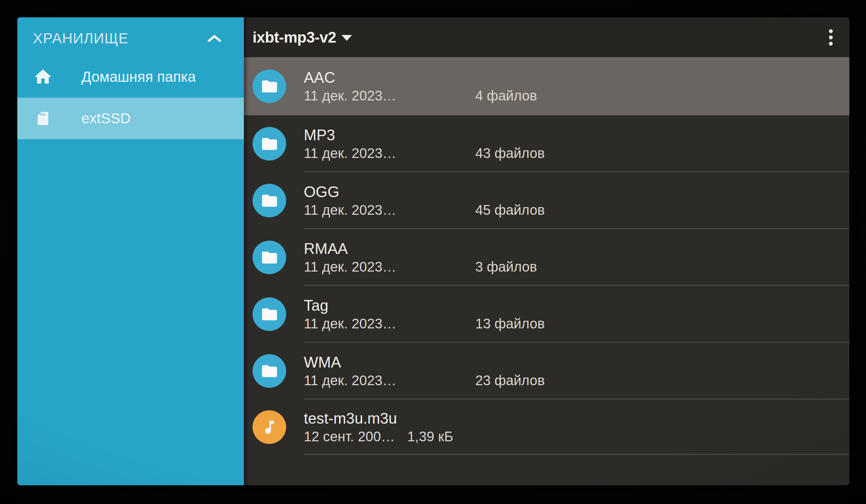  What do you see at coordinates (547, 144) in the screenshot?
I see `file-row-mp3: MP3 11 дек. 2023… 43 файлов` at bounding box center [547, 144].